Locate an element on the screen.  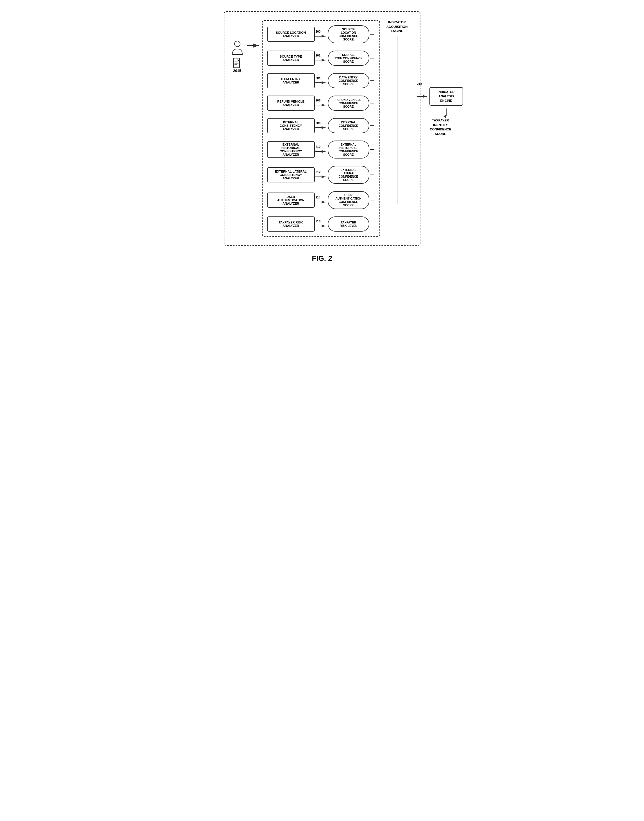
score-box-3: REFUND VEHICLE CONFIDENCE SCORE is located at coordinates (348, 103).